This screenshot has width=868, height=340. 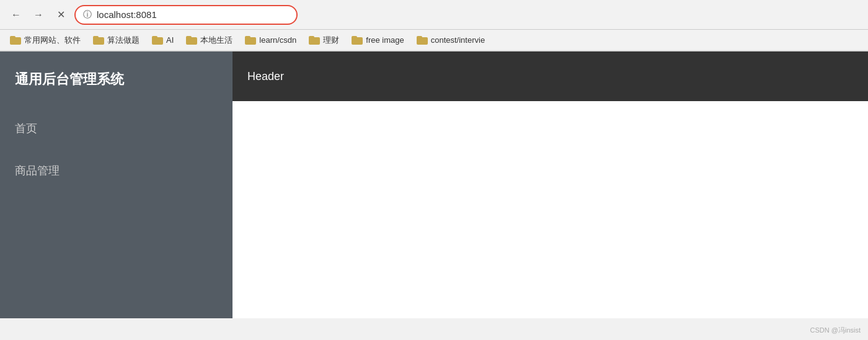 What do you see at coordinates (61, 15) in the screenshot?
I see `close-button: ✕` at bounding box center [61, 15].